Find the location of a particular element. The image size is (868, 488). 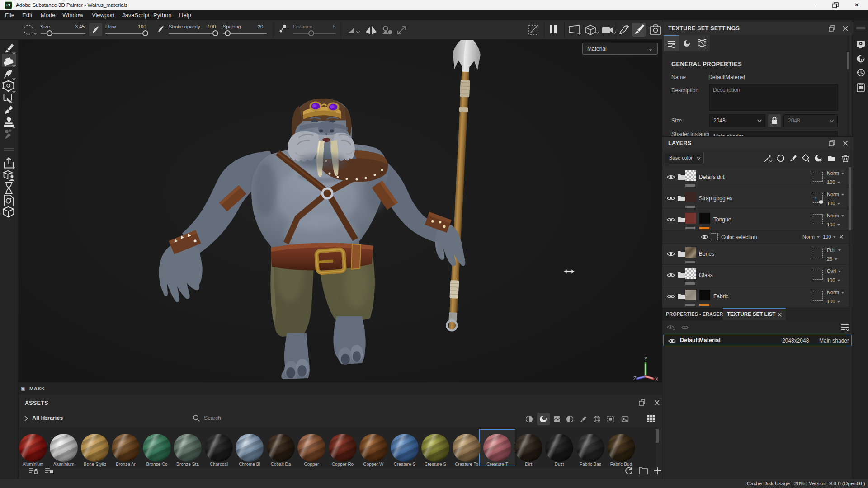

svg-text: Y is located at coordinates (646, 359).